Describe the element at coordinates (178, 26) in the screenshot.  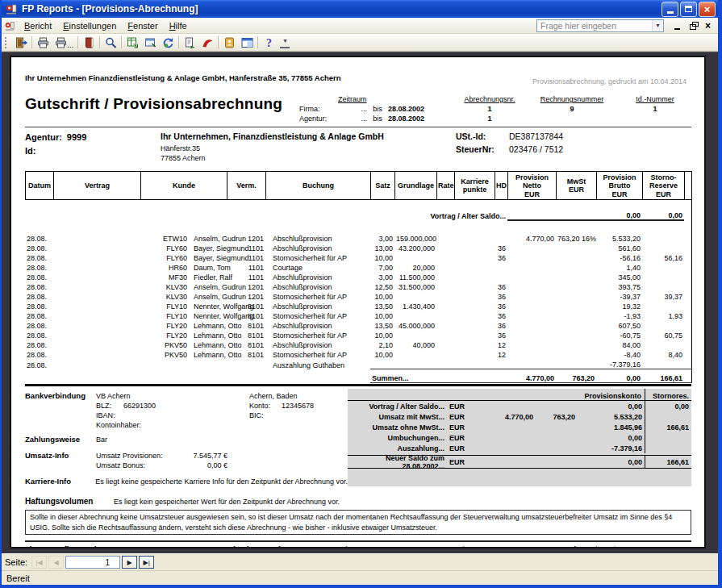
I see `menu-item-hilfe: Hilfe` at that location.